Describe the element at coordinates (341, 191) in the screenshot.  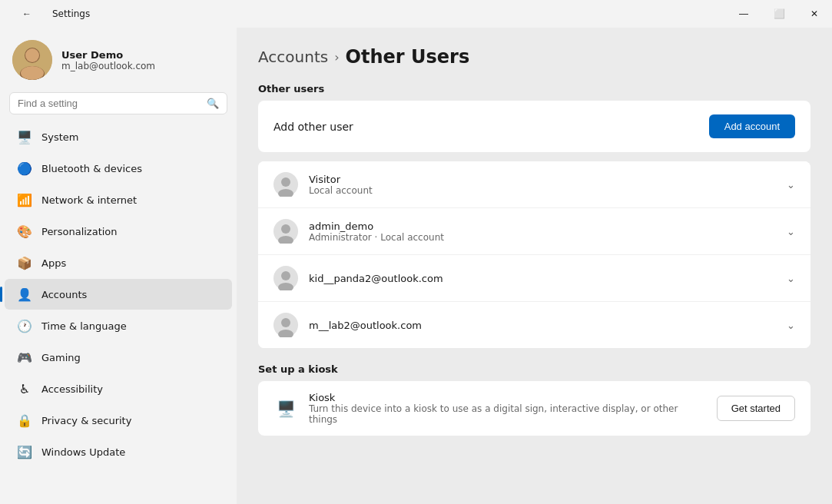
I see `user-row-sub: Local account` at that location.